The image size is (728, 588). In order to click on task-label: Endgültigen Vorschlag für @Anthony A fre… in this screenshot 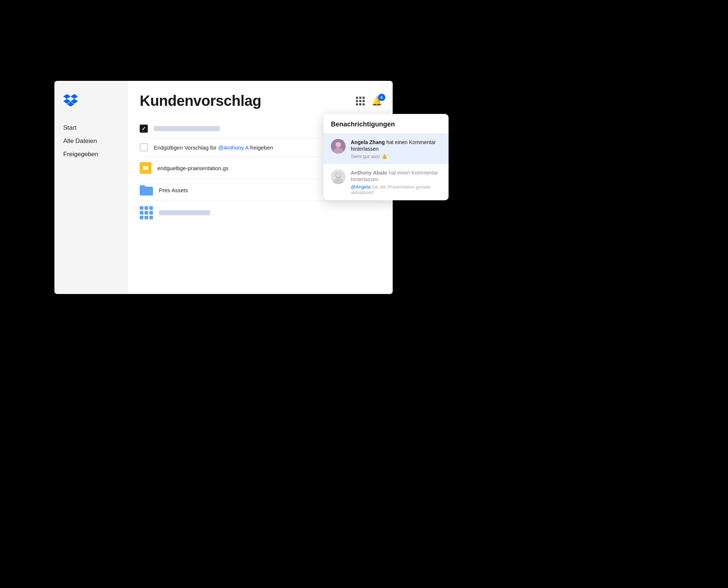, I will do `click(213, 148)`.